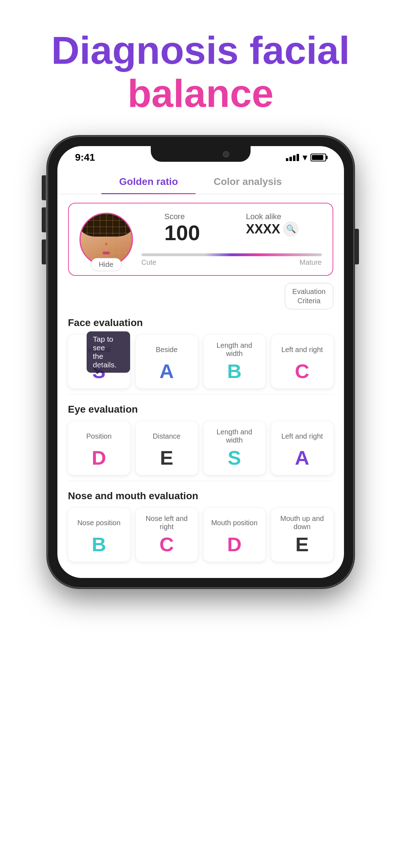  What do you see at coordinates (106, 239) in the screenshot?
I see `avatar-container: Hide` at bounding box center [106, 239].